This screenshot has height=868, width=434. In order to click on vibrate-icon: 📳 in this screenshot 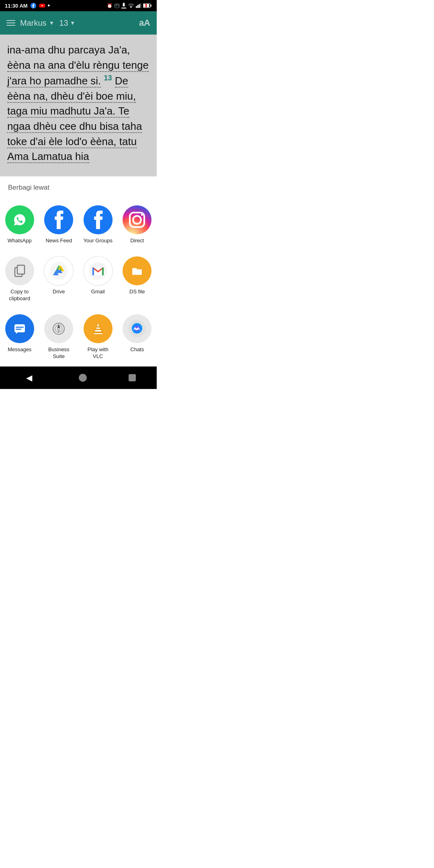, I will do `click(117, 6)`.